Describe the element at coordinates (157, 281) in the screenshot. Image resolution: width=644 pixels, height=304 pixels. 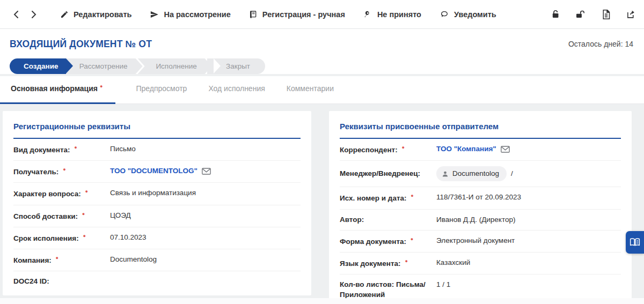
I see `field-row-doc24-id: DOC24 ID:` at that location.